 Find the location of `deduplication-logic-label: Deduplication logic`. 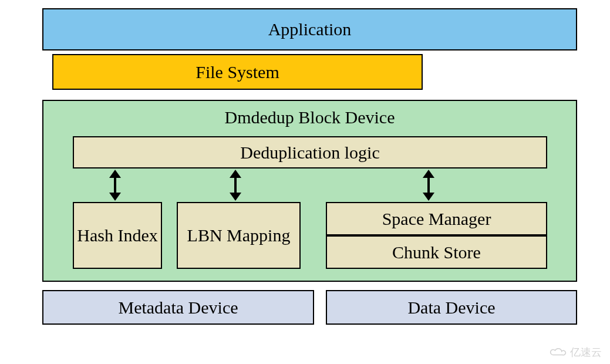

deduplication-logic-label: Deduplication logic is located at coordinates (310, 153).